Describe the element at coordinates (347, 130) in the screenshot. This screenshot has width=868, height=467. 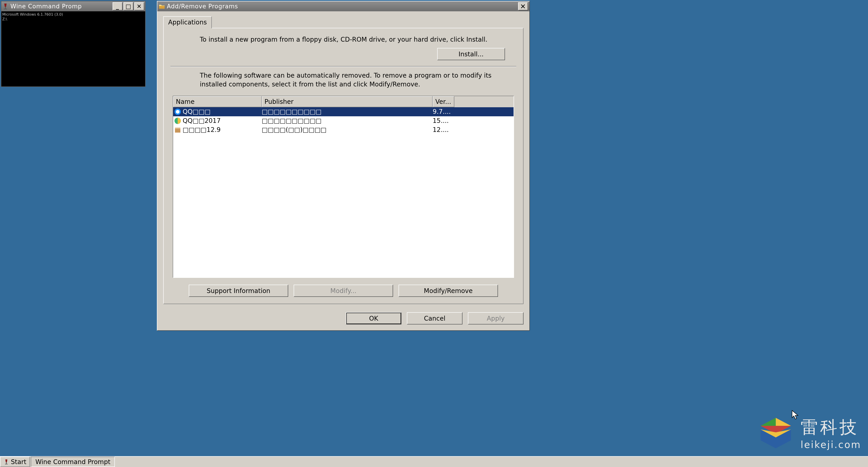
I see `cell-publisher: □□□□(□□)□□□□` at that location.